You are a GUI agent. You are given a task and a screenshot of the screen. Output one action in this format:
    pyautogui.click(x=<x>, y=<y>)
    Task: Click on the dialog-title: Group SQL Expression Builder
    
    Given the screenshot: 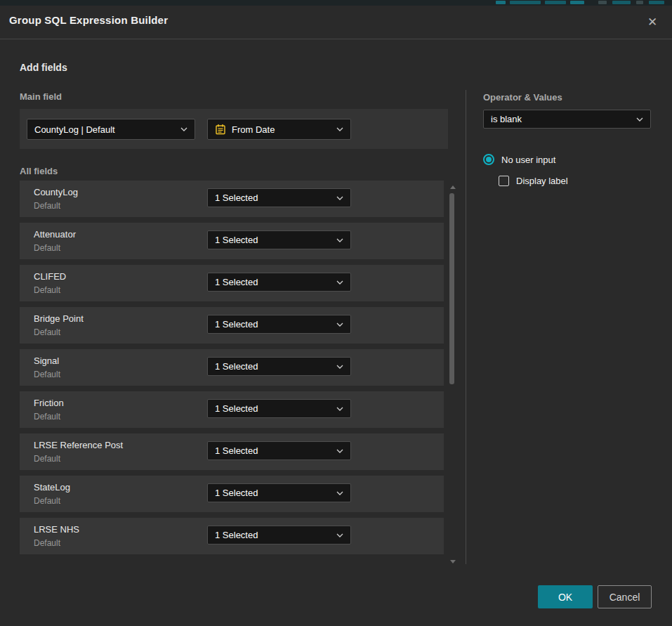 What is the action you would take?
    pyautogui.click(x=88, y=20)
    